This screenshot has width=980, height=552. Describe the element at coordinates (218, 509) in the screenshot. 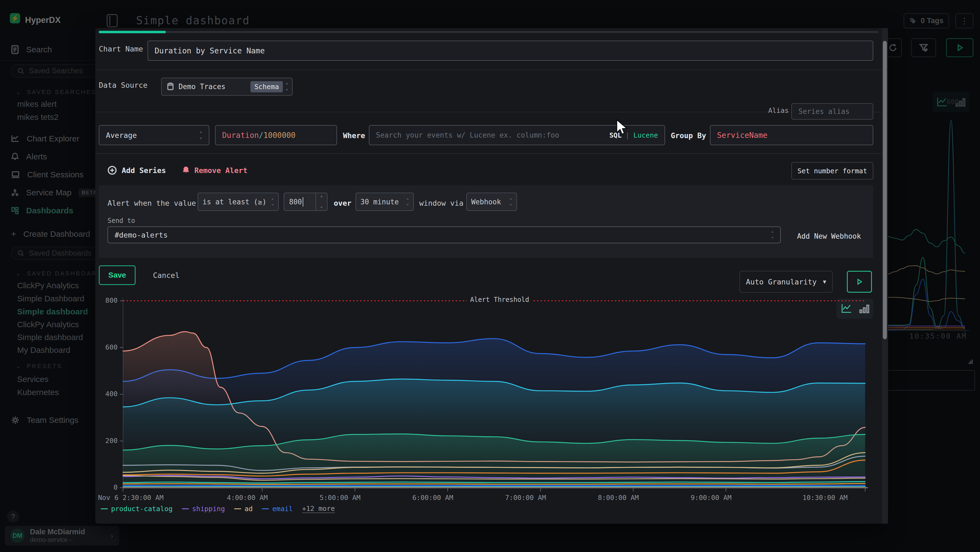

I see `chart-legend: product-catalogshippingademail+12 more` at that location.